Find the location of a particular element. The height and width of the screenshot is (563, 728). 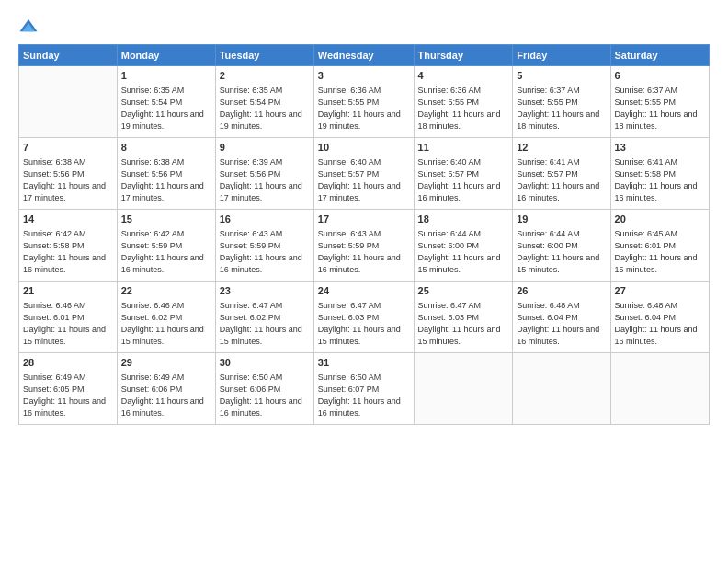

calendar-week-row: 21Sunrise: 6:46 AM Sunset: 6:01 PM Dayli… is located at coordinates (364, 317).